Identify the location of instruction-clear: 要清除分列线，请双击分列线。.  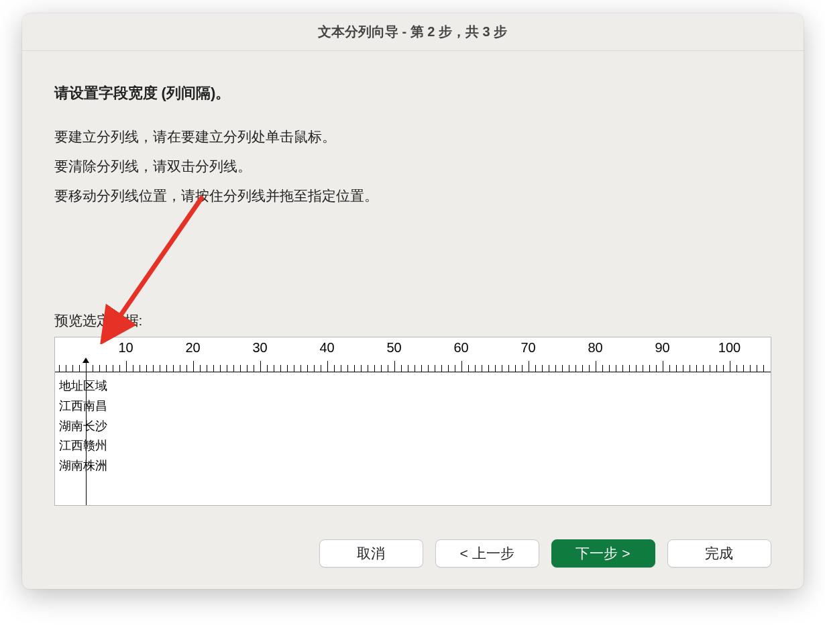
(413, 166).